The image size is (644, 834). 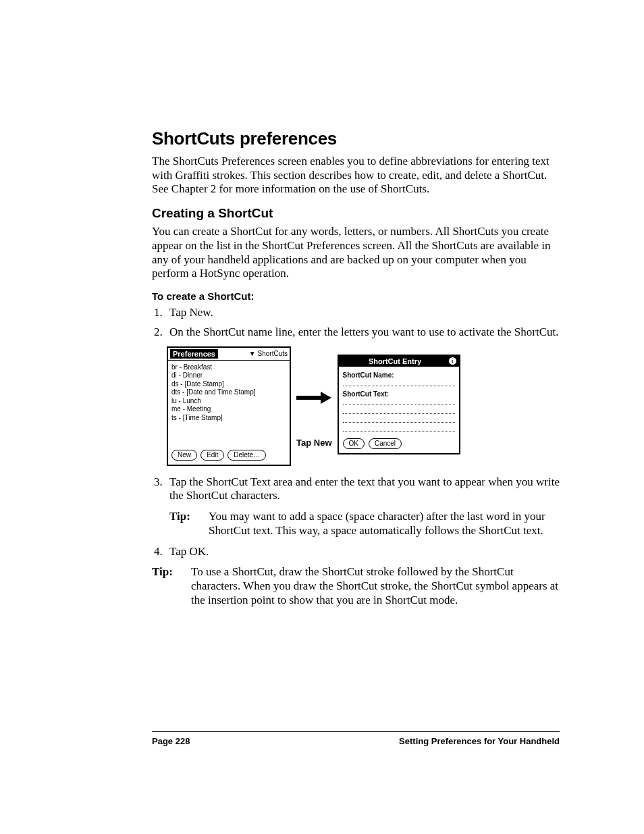 I want to click on tap-new-callout: Tap New, so click(x=315, y=443).